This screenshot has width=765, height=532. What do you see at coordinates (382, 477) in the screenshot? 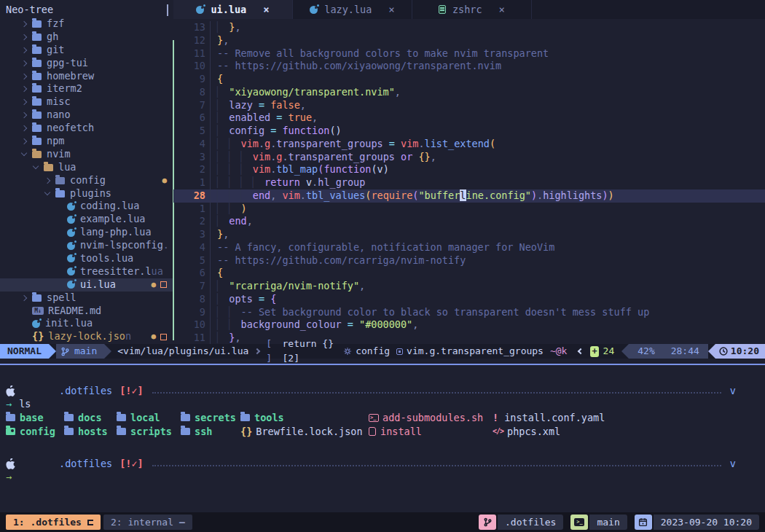
I see `command-line-empty: →` at bounding box center [382, 477].